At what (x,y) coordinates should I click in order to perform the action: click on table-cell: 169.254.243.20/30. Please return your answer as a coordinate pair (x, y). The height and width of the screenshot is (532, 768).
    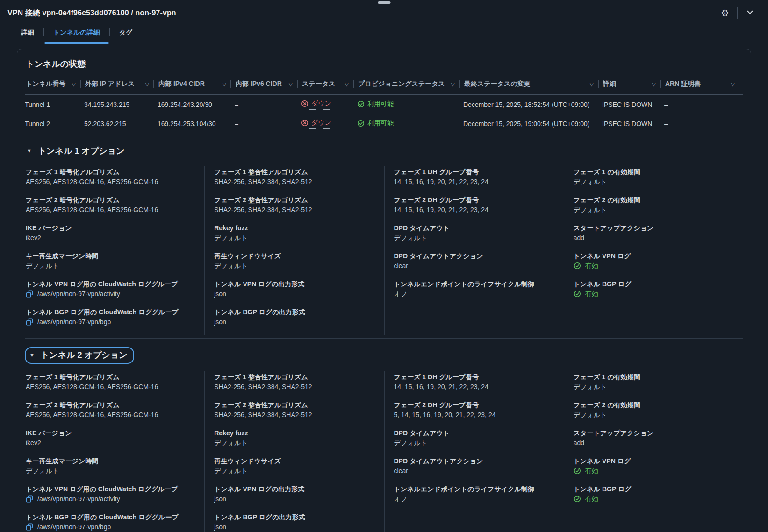
    Looking at the image, I should click on (196, 105).